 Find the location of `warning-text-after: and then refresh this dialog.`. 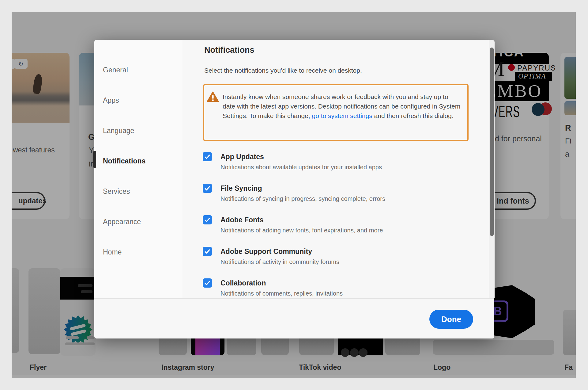

warning-text-after: and then refresh this dialog. is located at coordinates (413, 116).